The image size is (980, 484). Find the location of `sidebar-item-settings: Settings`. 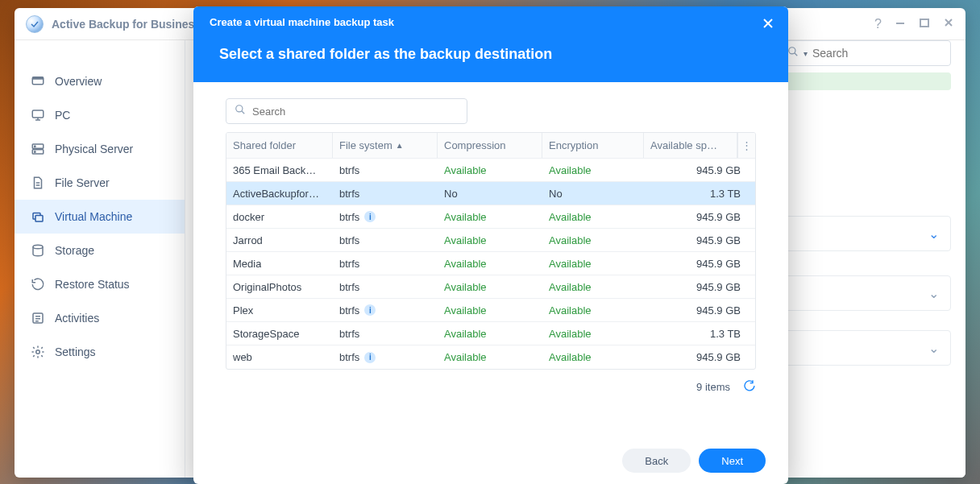

sidebar-item-settings: Settings is located at coordinates (100, 352).